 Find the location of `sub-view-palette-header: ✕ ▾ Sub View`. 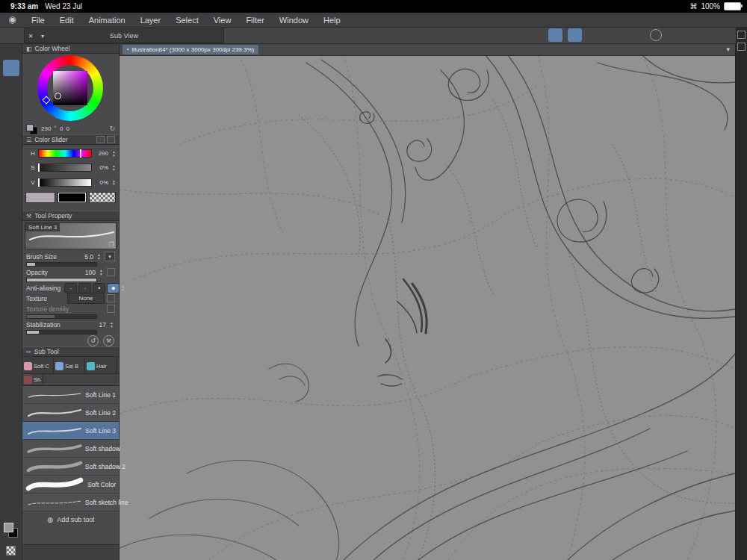

sub-view-palette-header: ✕ ▾ Sub View is located at coordinates (124, 36).